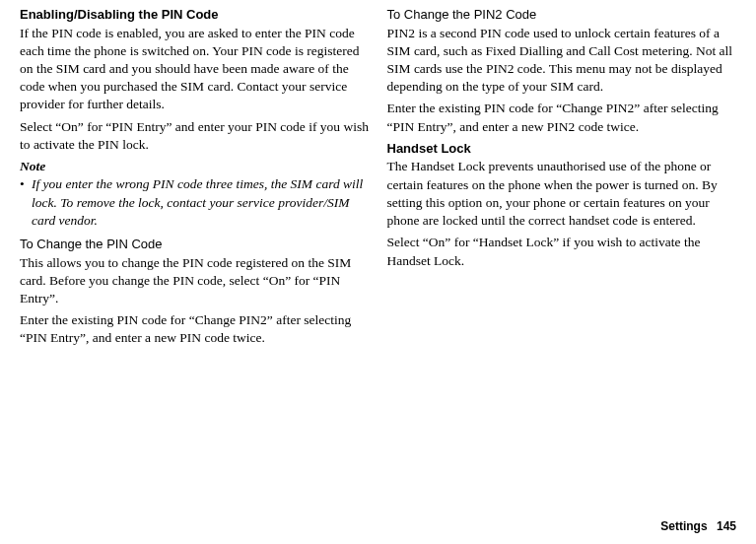 This screenshot has width=756, height=544. What do you see at coordinates (195, 15) in the screenshot?
I see `heading-enable-pin: Enabling/Disabling the PIN Code` at bounding box center [195, 15].